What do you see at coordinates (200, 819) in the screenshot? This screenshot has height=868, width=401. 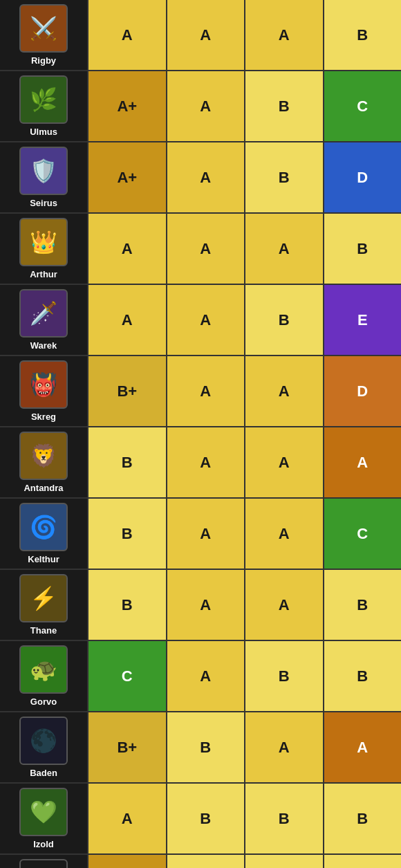 I see `table-row: 💚IzoldABBB` at bounding box center [200, 819].